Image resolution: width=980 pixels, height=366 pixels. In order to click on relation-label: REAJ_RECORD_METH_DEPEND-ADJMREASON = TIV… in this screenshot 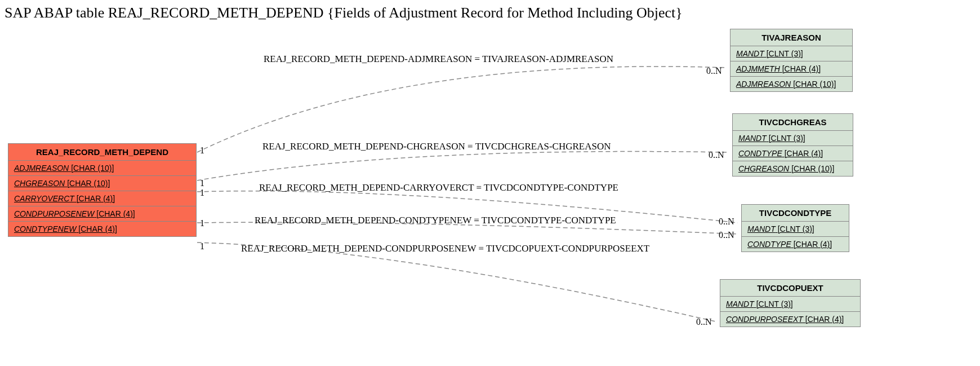, I will do `click(438, 59)`.